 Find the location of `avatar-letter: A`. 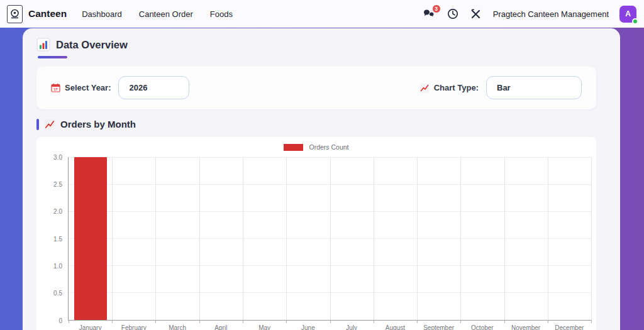

avatar-letter: A is located at coordinates (628, 14).